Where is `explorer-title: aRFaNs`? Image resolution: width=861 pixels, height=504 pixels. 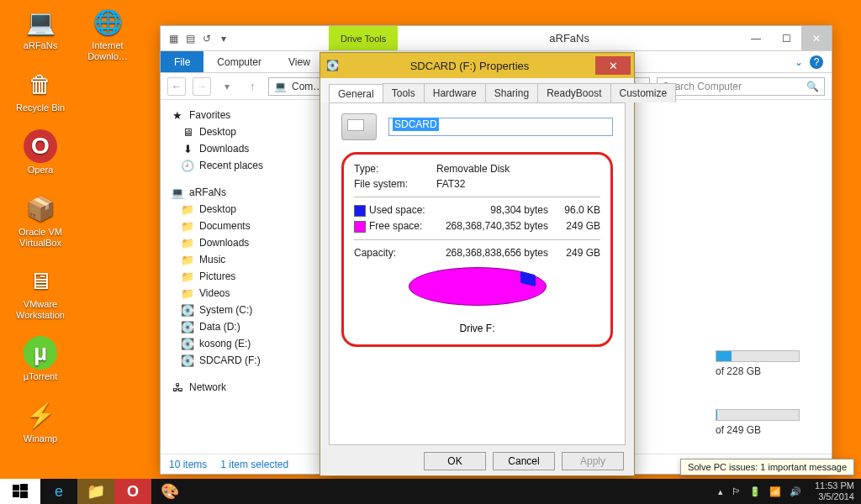 explorer-title: aRFaNs is located at coordinates (569, 39).